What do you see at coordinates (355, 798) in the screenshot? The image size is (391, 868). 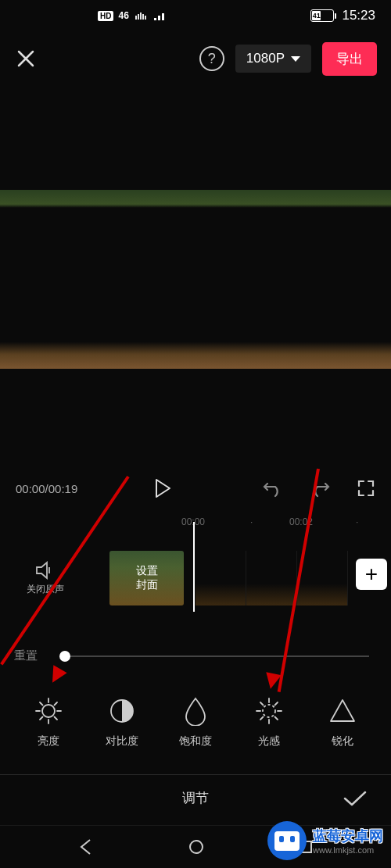 I see `confirm-button` at bounding box center [355, 798].